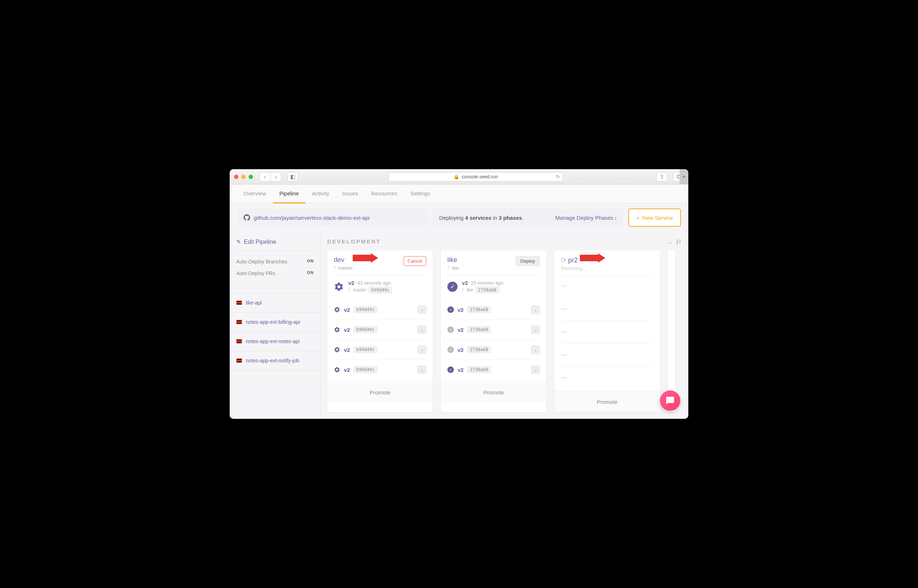 This screenshot has width=918, height=588. Describe the element at coordinates (574, 268) in the screenshot. I see `removing-label: Removing...` at that location.